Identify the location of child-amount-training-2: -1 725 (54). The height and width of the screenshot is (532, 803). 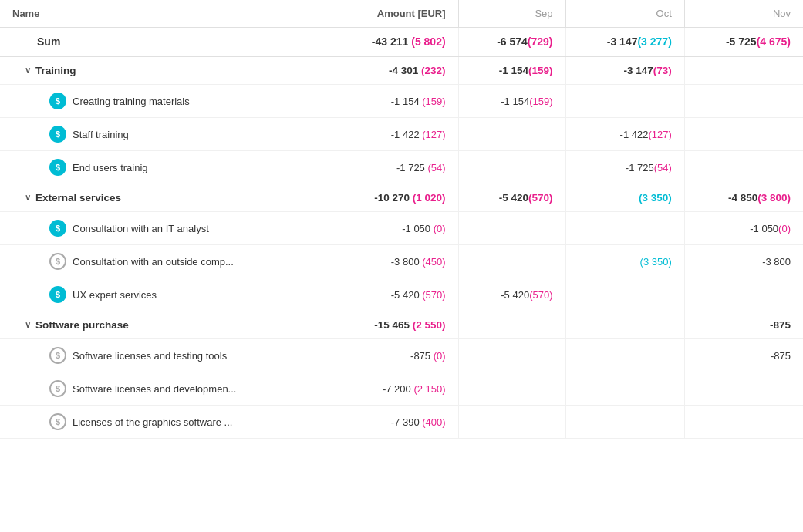
(393, 168).